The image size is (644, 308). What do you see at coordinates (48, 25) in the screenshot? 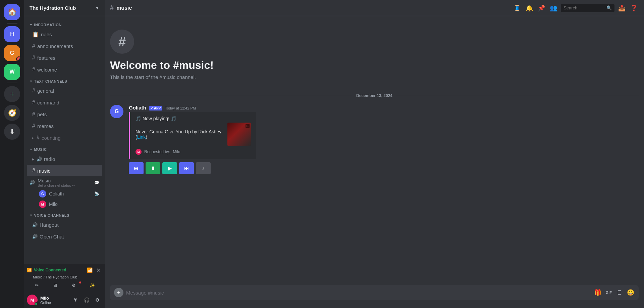
I see `category-label-information: INFORMATION` at bounding box center [48, 25].